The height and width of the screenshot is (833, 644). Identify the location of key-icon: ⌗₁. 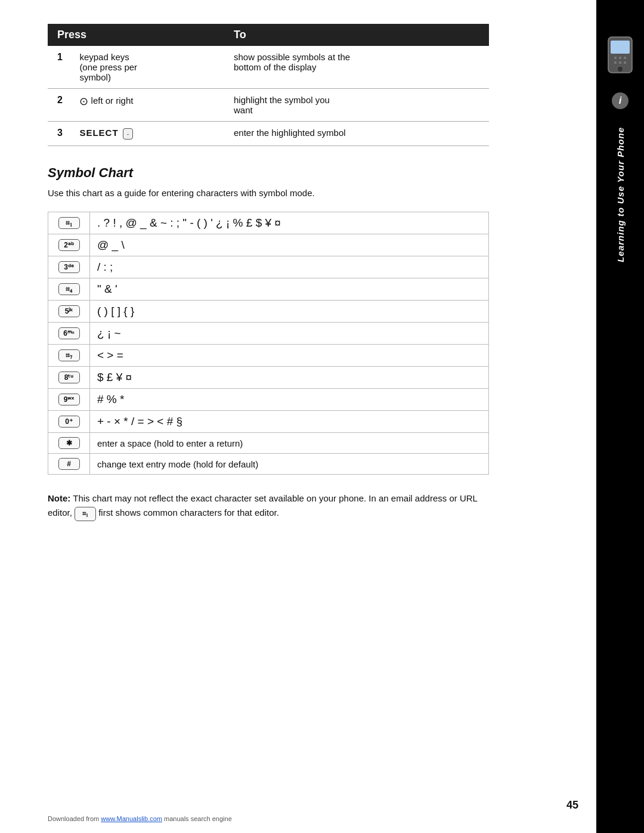
(69, 223).